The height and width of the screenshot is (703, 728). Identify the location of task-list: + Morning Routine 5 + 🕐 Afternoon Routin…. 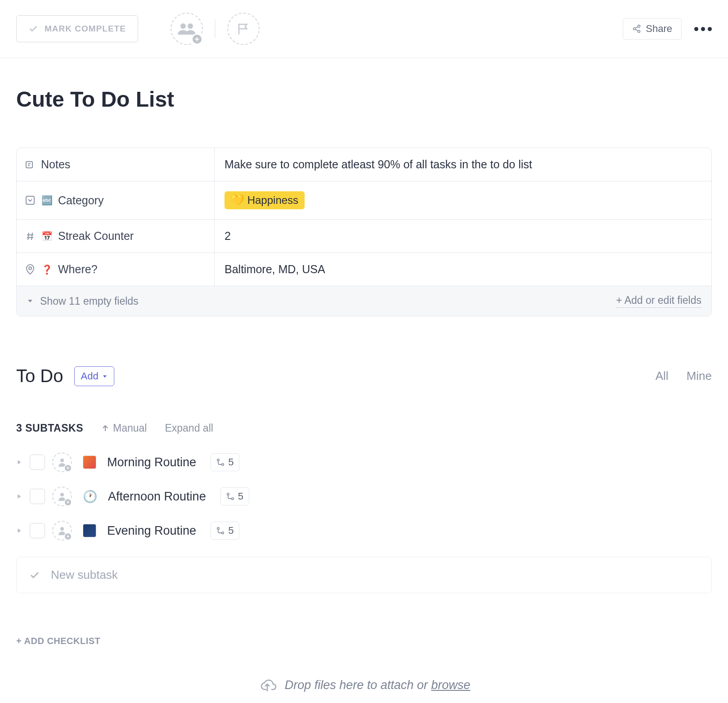
(364, 496).